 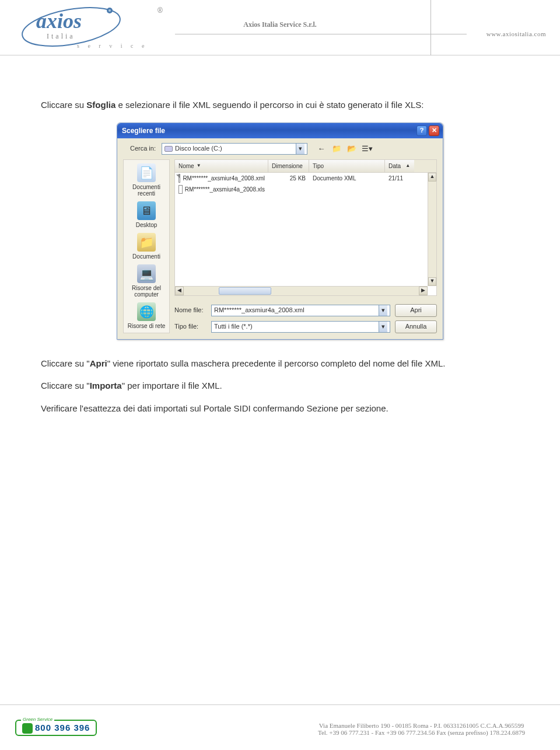 I want to click on place-computer: 💻 Risorse del computer, so click(x=146, y=281).